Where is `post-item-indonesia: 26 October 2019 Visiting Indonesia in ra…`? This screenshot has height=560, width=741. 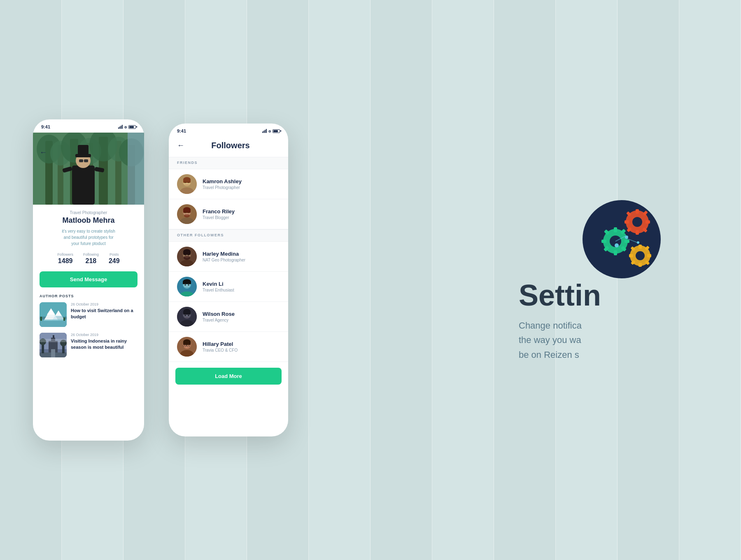
post-item-indonesia: 26 October 2019 Visiting Indonesia in ra… is located at coordinates (89, 348).